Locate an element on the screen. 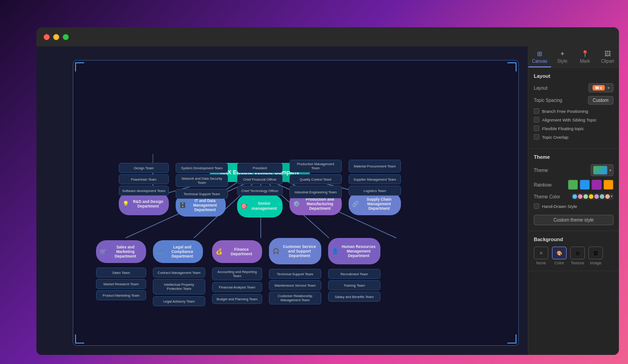  theme-title: Theme is located at coordinates (573, 157).